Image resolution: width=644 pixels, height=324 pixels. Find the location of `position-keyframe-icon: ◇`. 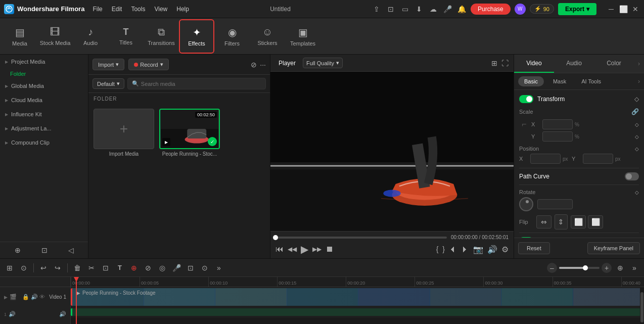

position-keyframe-icon: ◇ is located at coordinates (637, 149).